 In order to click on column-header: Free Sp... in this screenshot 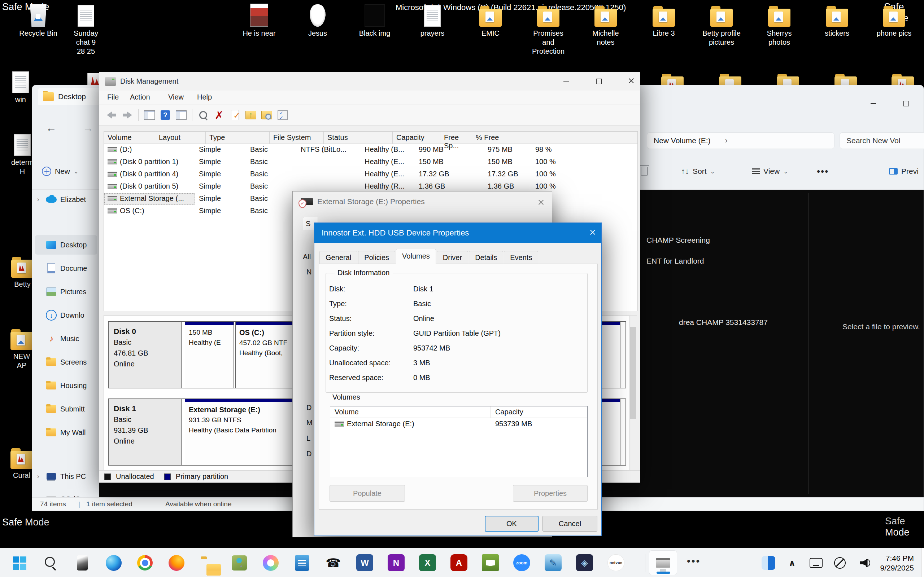, I will do `click(456, 137)`.